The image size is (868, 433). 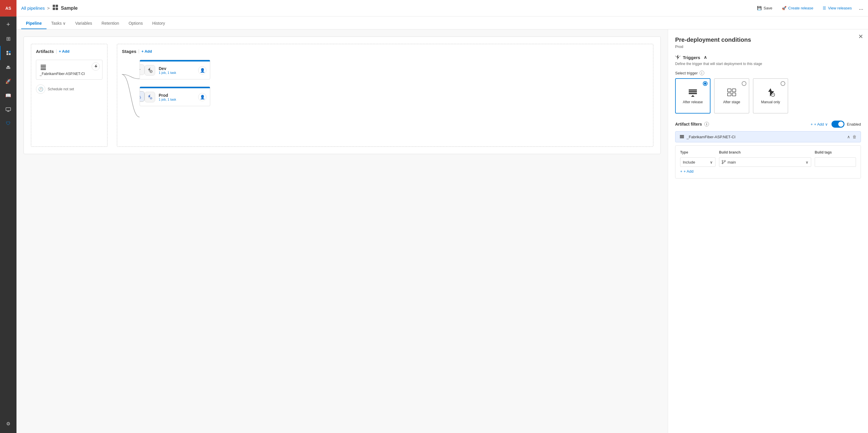 What do you see at coordinates (385, 51) in the screenshot?
I see `stages-header: Stages + Add` at bounding box center [385, 51].